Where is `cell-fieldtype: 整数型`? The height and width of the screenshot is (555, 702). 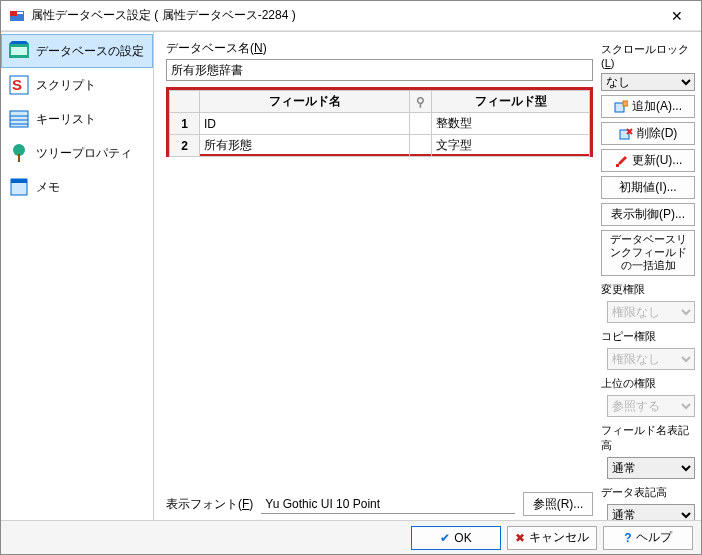 cell-fieldtype: 整数型 is located at coordinates (511, 124).